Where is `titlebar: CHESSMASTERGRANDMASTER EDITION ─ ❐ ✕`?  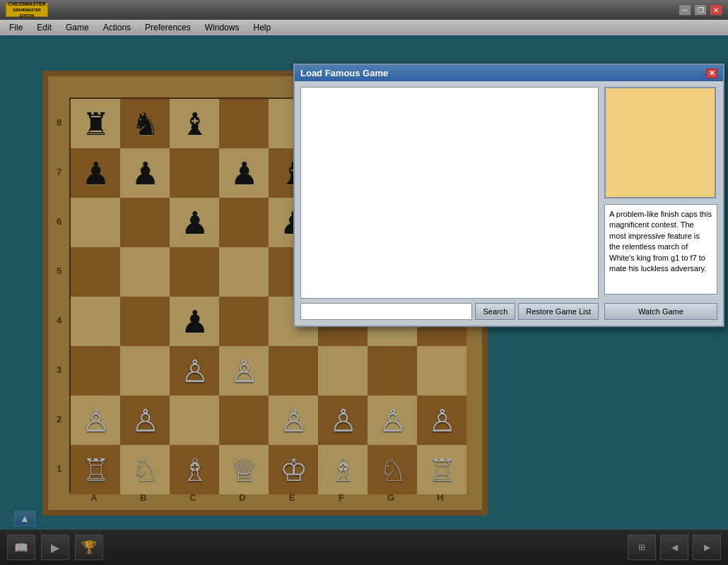
titlebar: CHESSMASTERGRANDMASTER EDITION ─ ❐ ✕ is located at coordinates (364, 10).